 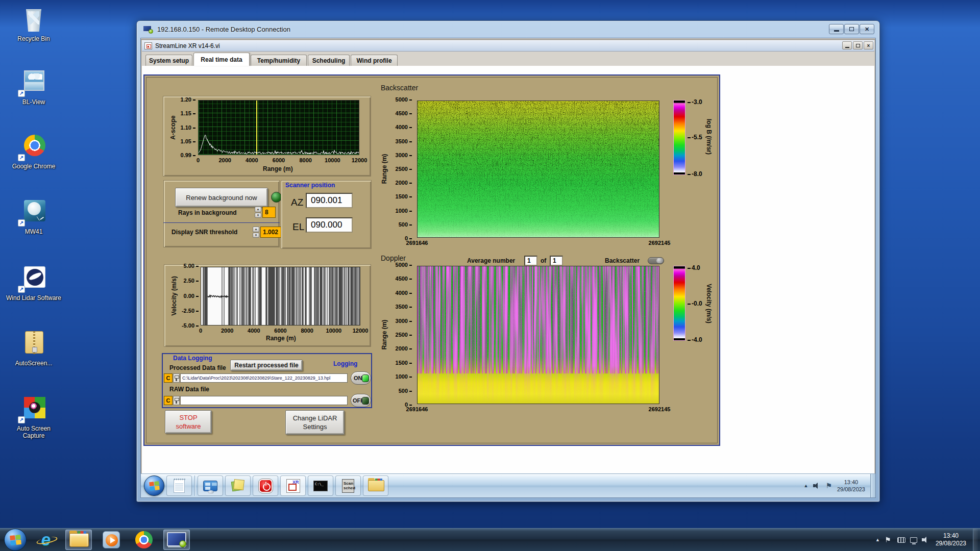 What do you see at coordinates (656, 261) in the screenshot?
I see `backscatter-toggle-switch` at bounding box center [656, 261].